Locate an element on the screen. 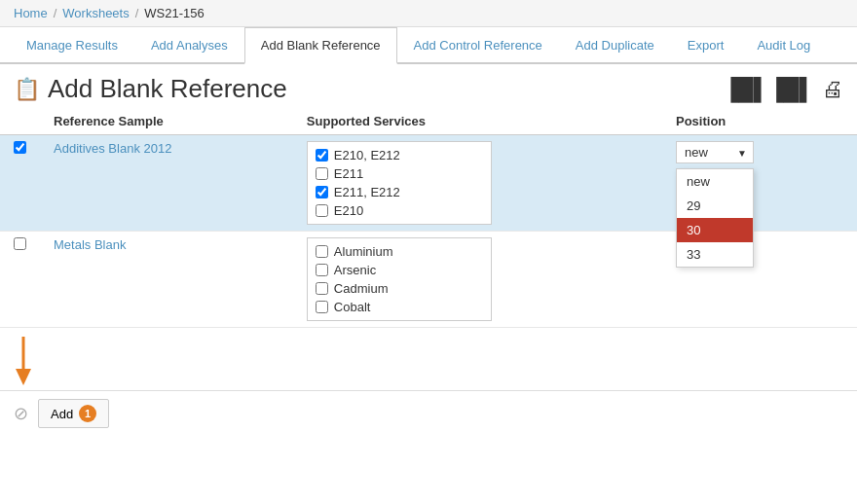 The image size is (857, 504). tab-add-blank-reference: Add Blank Reference is located at coordinates (321, 46).